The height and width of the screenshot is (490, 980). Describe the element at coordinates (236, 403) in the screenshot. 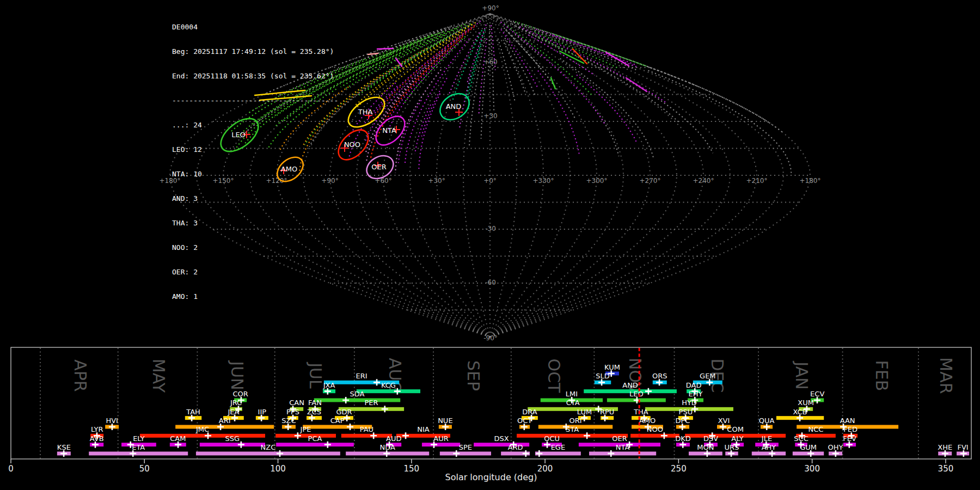

I see `shower-code-label: JRC` at that location.